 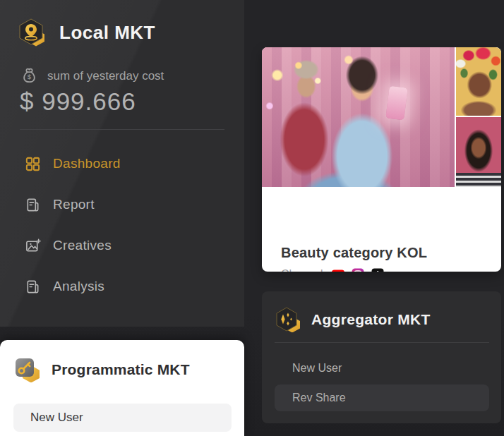 What do you see at coordinates (30, 76) in the screenshot?
I see `money-bag-icon: $` at bounding box center [30, 76].